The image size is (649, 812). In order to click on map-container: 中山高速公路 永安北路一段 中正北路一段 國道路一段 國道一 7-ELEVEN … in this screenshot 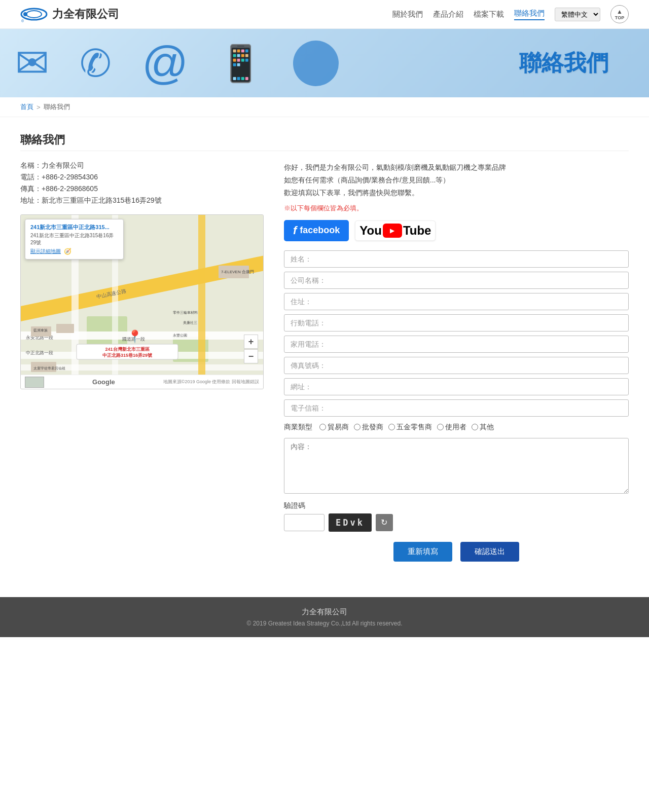, I will do `click(142, 302)`.